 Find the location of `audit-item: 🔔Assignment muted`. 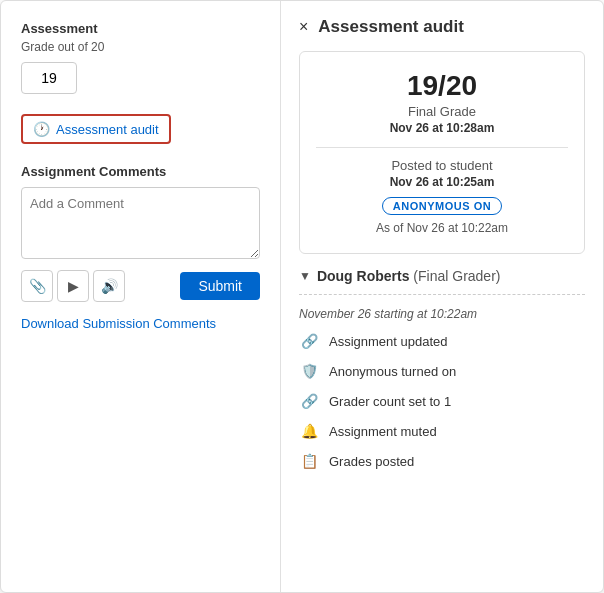

audit-item: 🔔Assignment muted is located at coordinates (442, 431).